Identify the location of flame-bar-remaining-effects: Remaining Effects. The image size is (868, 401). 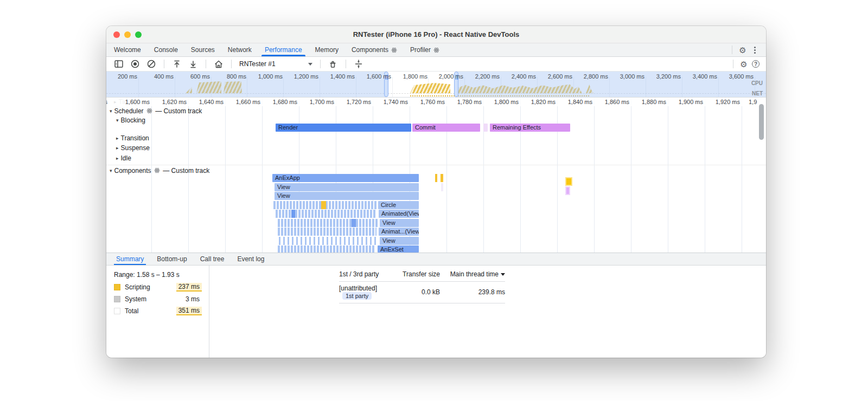
(530, 128).